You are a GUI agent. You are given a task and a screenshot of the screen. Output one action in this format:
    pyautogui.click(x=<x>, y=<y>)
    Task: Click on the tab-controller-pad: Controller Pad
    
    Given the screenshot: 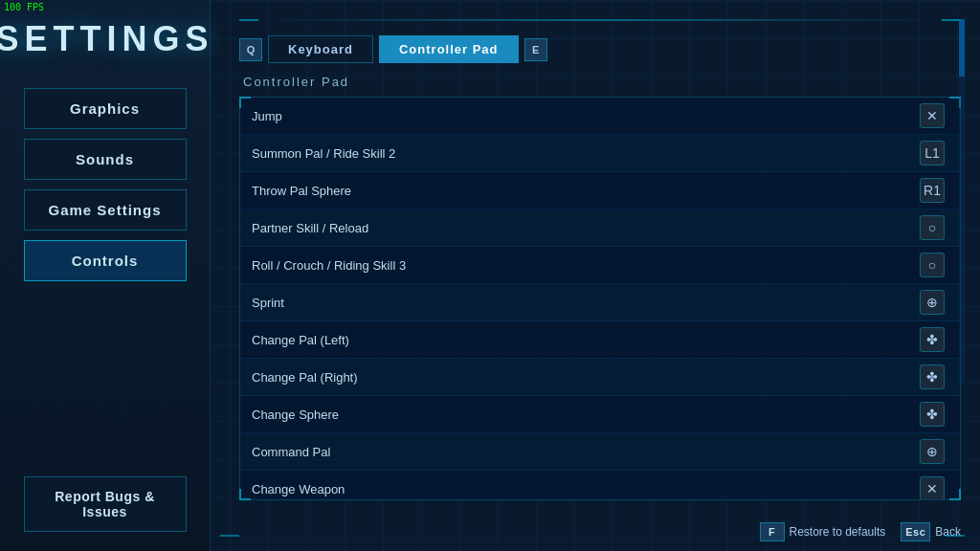 What is the action you would take?
    pyautogui.click(x=449, y=50)
    